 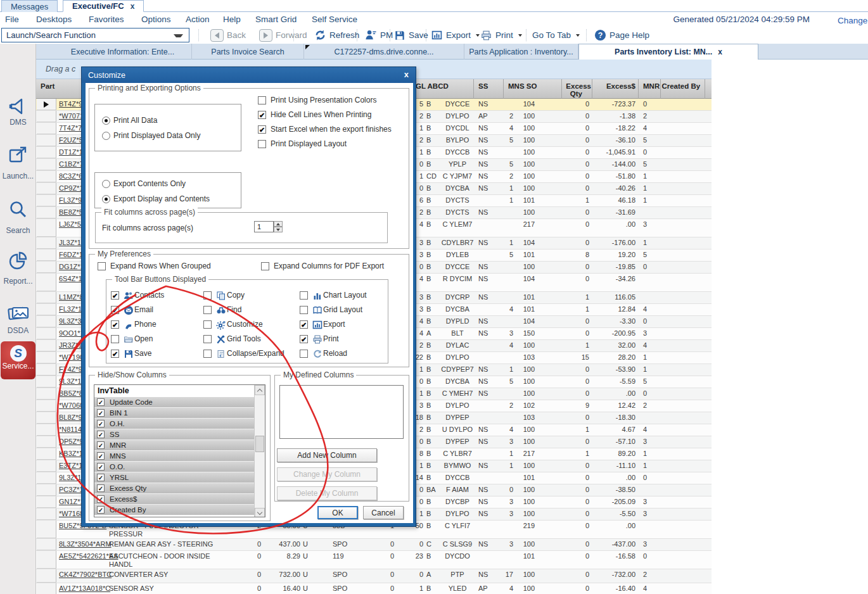 What do you see at coordinates (260, 444) in the screenshot?
I see `scrollbar-thumb` at bounding box center [260, 444].